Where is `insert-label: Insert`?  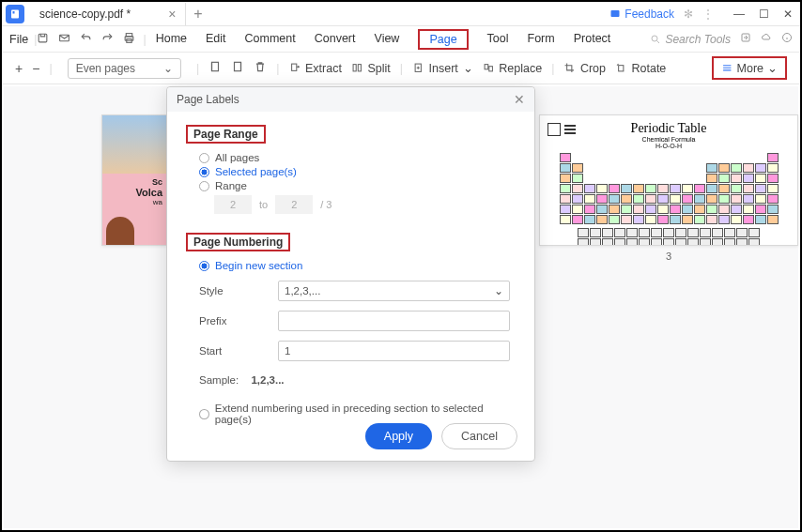
insert-label: Insert is located at coordinates (443, 68).